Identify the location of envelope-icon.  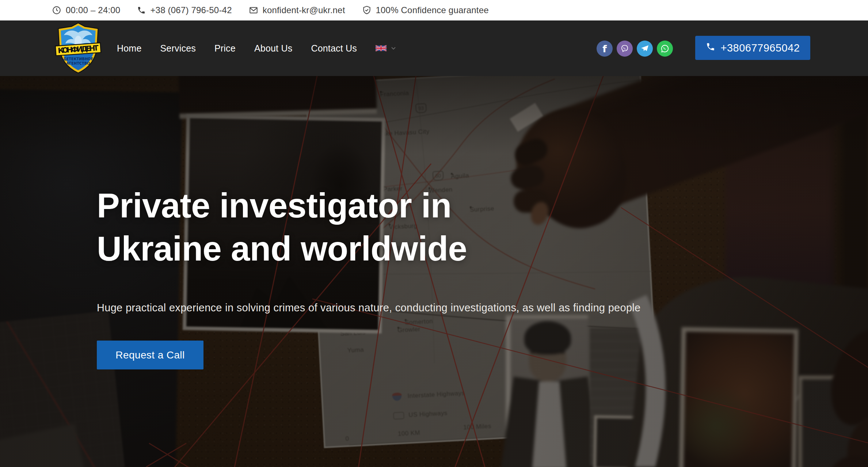
(254, 10).